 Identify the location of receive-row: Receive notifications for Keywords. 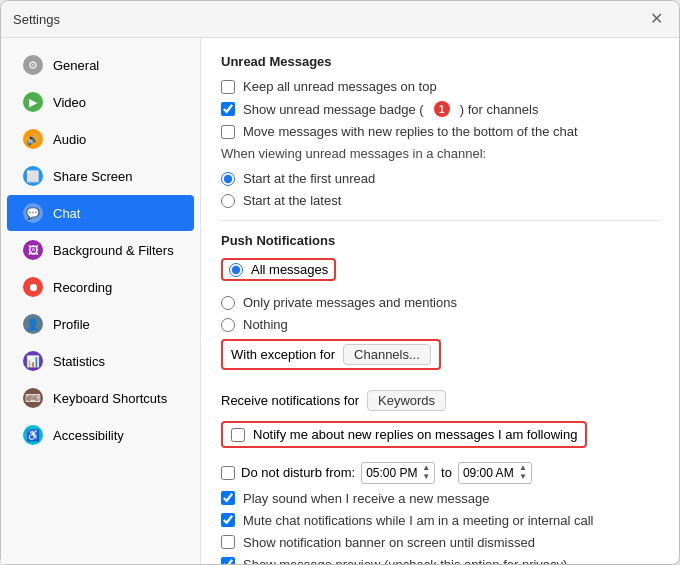
(440, 400).